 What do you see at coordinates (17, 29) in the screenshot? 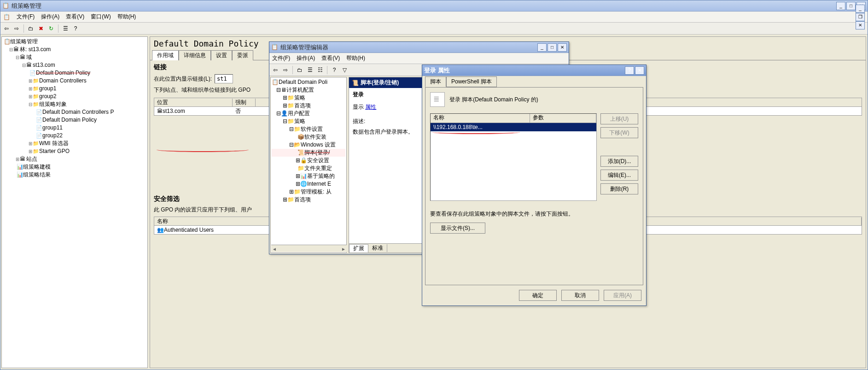
I see `forward-button: ⇨` at bounding box center [17, 29].